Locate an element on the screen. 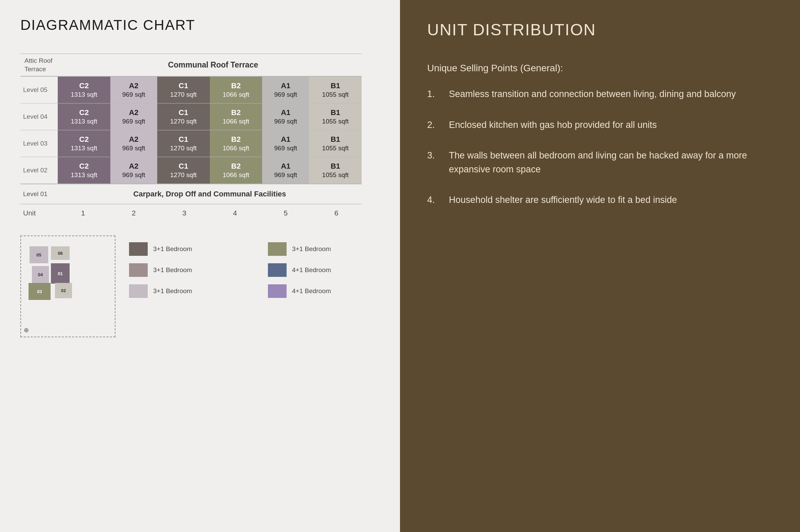  unit-num-5: 5 is located at coordinates (286, 213).